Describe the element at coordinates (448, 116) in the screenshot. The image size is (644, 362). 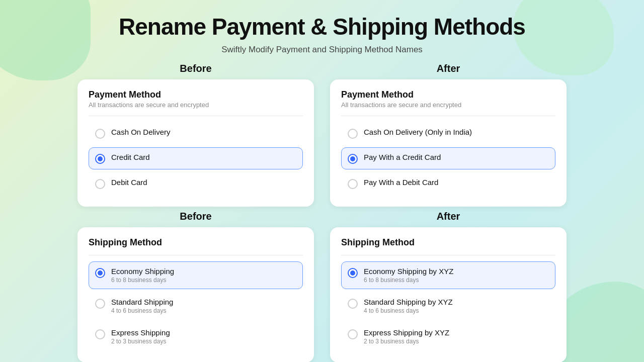
I see `payment-after-divider` at that location.